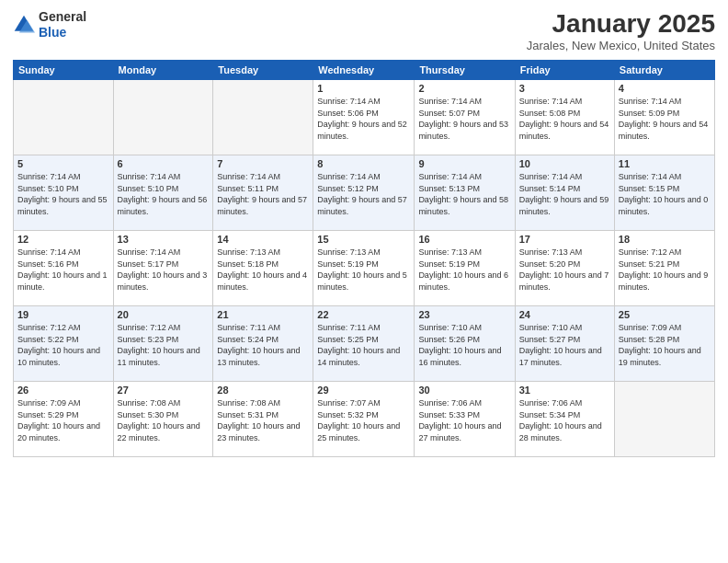 Image resolution: width=728 pixels, height=563 pixels. What do you see at coordinates (50, 25) in the screenshot?
I see `logo: General Blue` at bounding box center [50, 25].